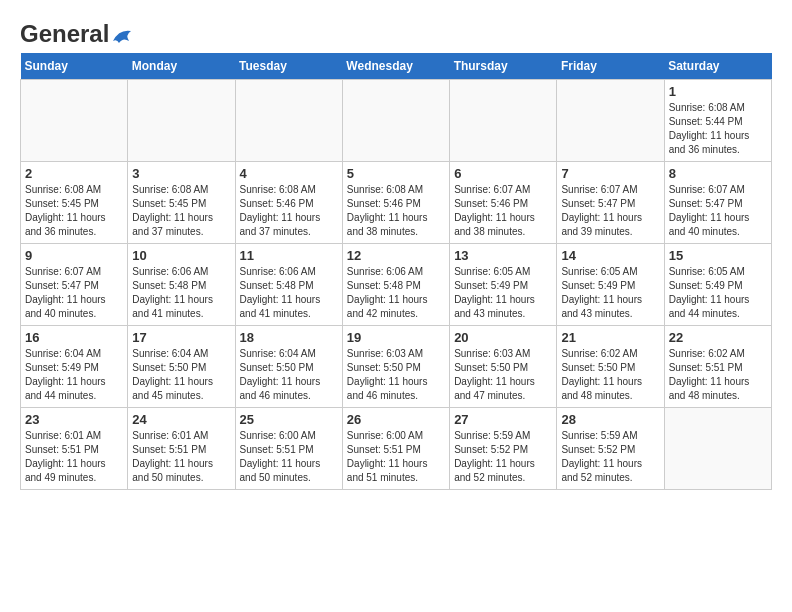  Describe the element at coordinates (718, 284) in the screenshot. I see `day-cell: 15Sunrise: 6:05 AMSunset: 5:49 PMDayligh…` at that location.